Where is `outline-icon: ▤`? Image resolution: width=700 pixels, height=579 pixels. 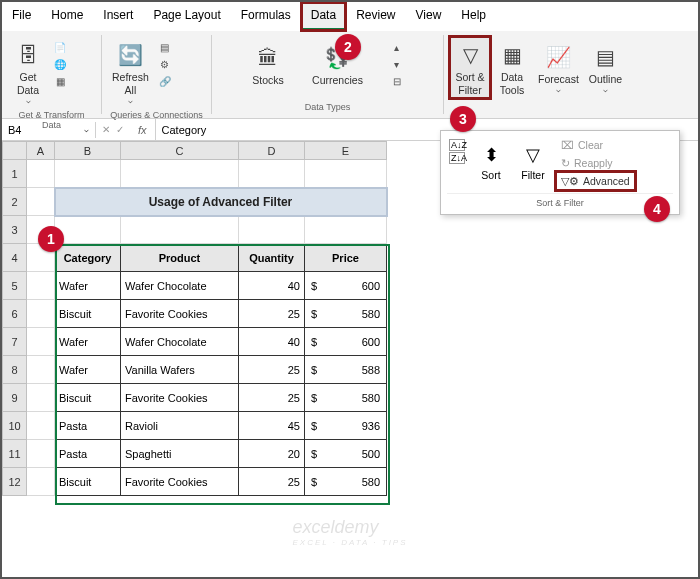 outline-icon: ▤ is located at coordinates (606, 57).